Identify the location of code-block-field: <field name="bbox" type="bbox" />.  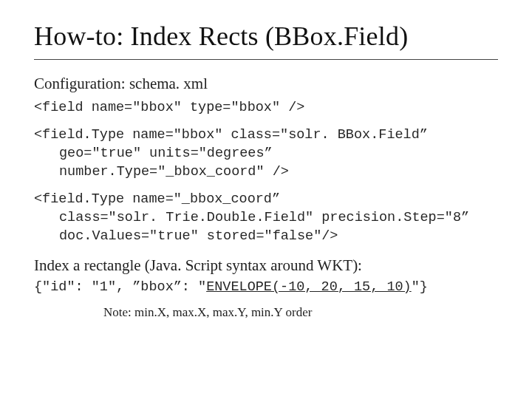
(266, 108).